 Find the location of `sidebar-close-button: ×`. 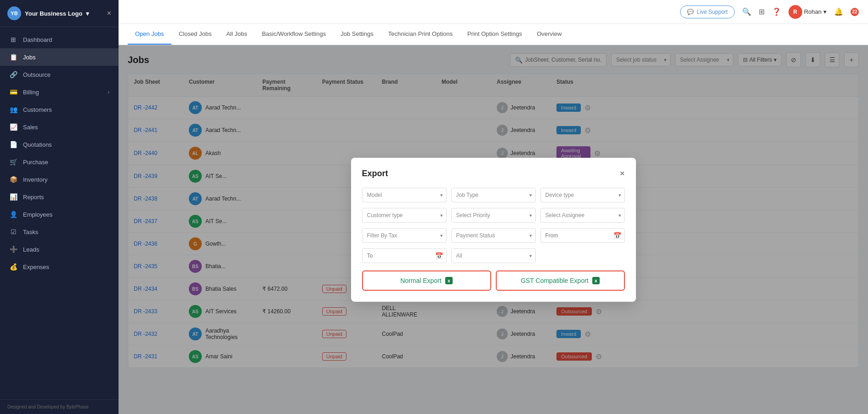

sidebar-close-button: × is located at coordinates (109, 13).